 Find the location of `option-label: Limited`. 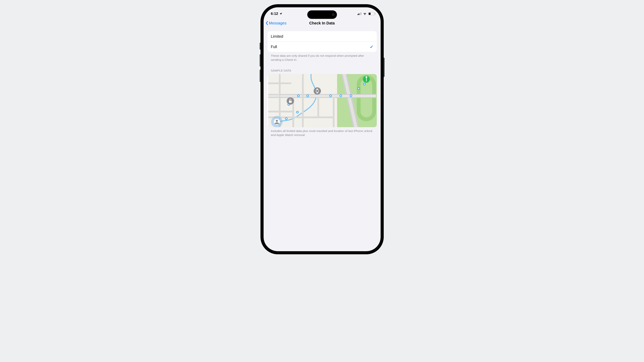

option-label: Limited is located at coordinates (277, 36).